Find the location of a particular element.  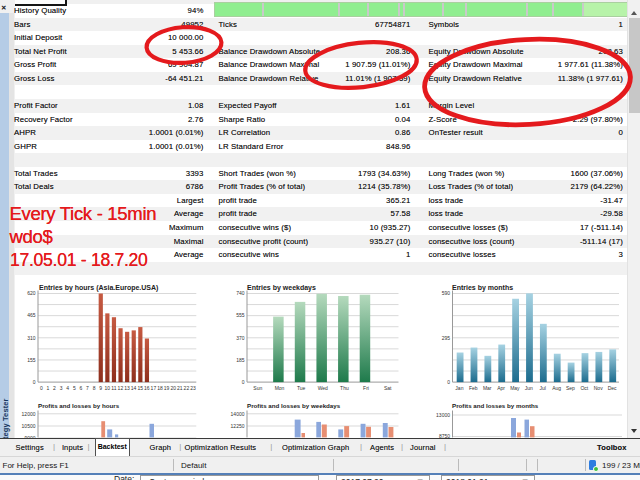

svg-text: 7 is located at coordinates (88, 388).